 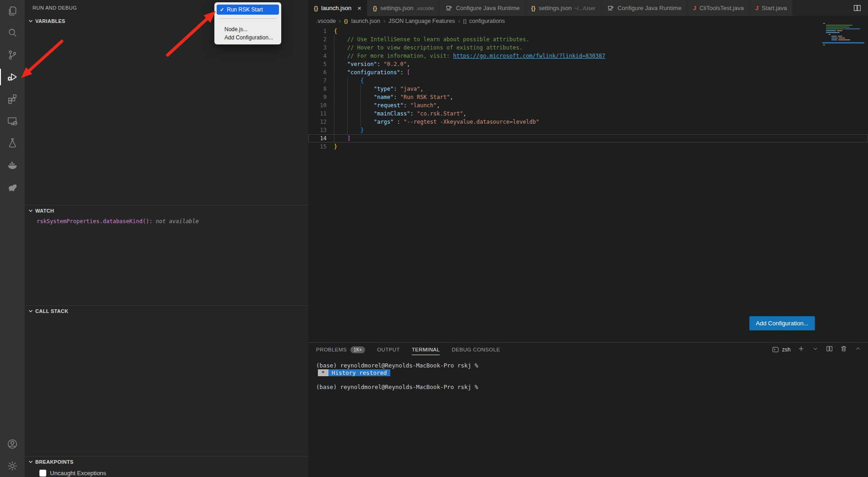 What do you see at coordinates (815, 350) in the screenshot?
I see `terminal-dropdown-button` at bounding box center [815, 350].